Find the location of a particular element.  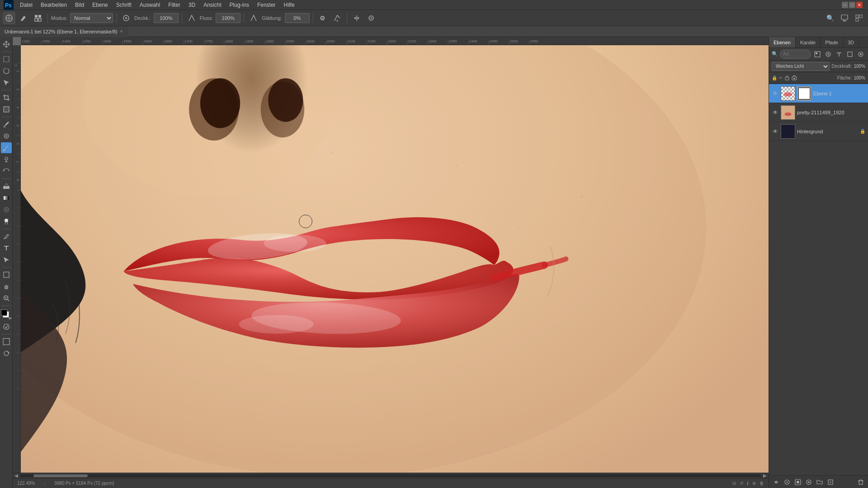

pen-tool is located at coordinates (6, 236).